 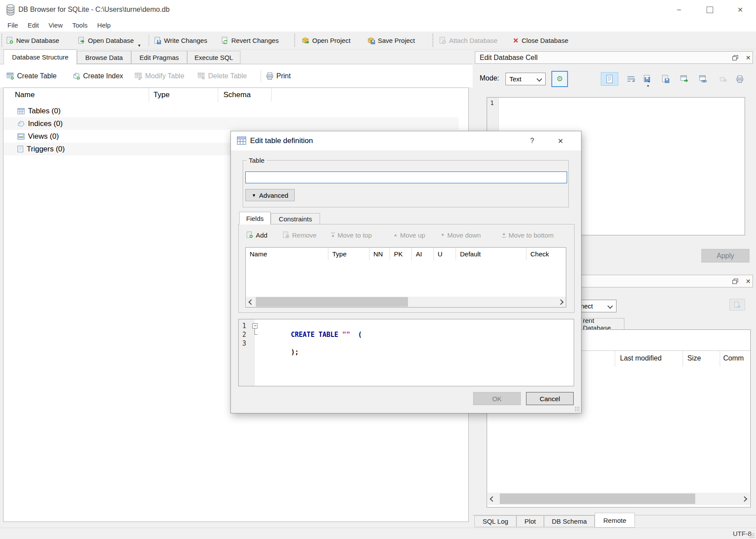 What do you see at coordinates (742, 534) in the screenshot?
I see `encoding-indicator: UTF-8` at bounding box center [742, 534].